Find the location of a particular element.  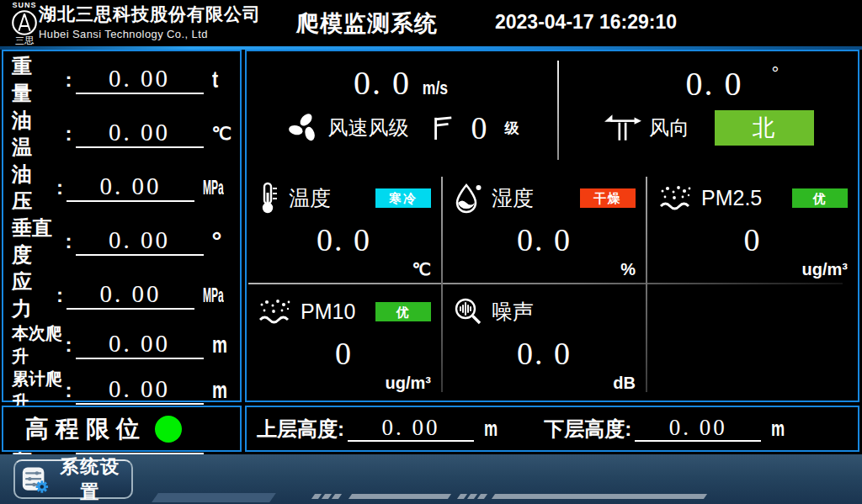

cell-label: 湿度 is located at coordinates (513, 199).